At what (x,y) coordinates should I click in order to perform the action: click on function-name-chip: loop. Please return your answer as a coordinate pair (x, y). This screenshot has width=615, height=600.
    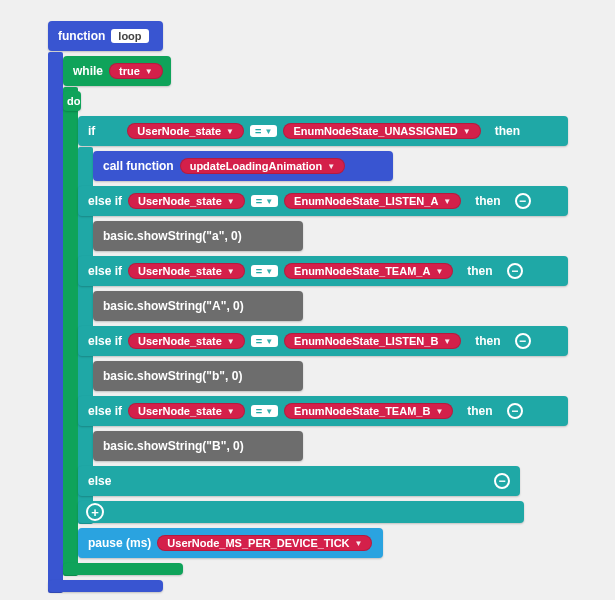
    Looking at the image, I should click on (130, 36).